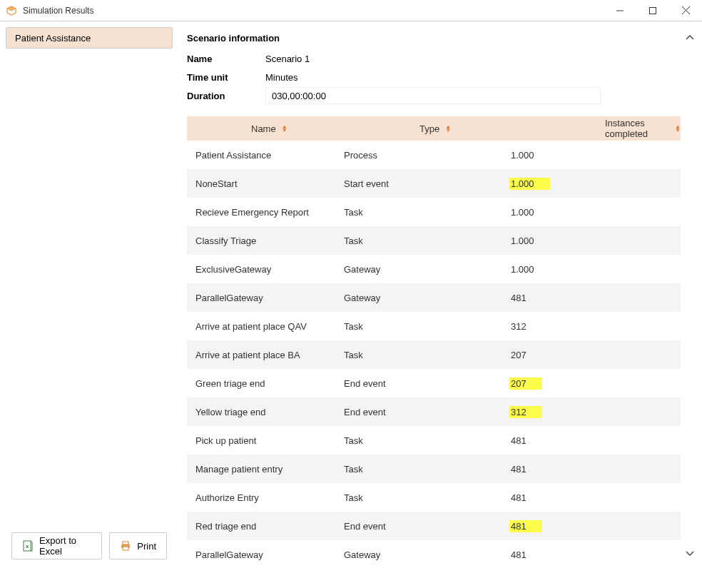 The width and height of the screenshot is (702, 588). What do you see at coordinates (138, 546) in the screenshot?
I see `print-button: Print` at bounding box center [138, 546].